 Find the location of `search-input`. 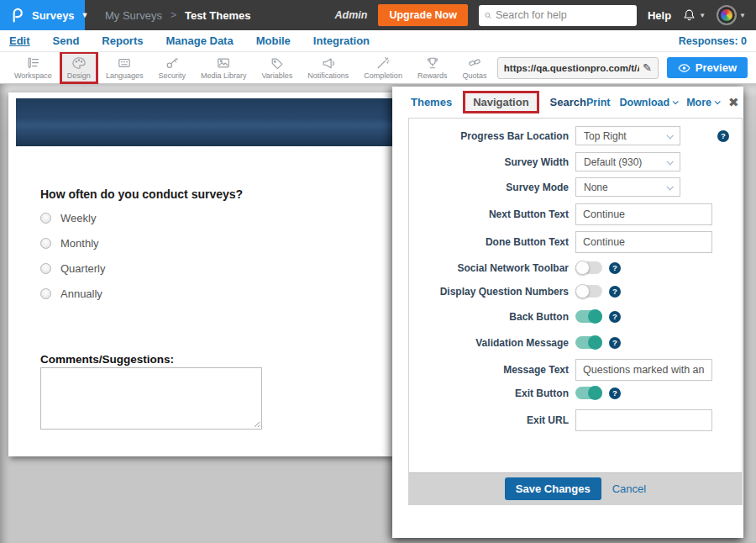

search-input is located at coordinates (563, 15).